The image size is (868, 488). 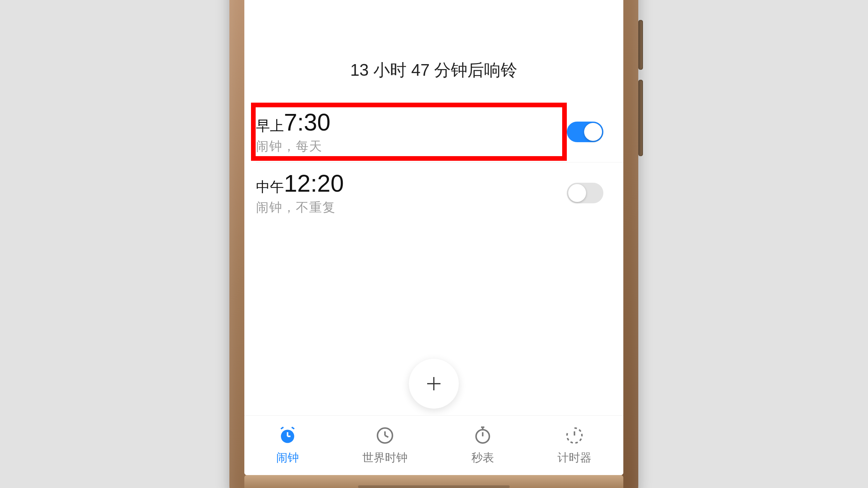 What do you see at coordinates (385, 458) in the screenshot?
I see `tab-label: 世界时钟` at bounding box center [385, 458].